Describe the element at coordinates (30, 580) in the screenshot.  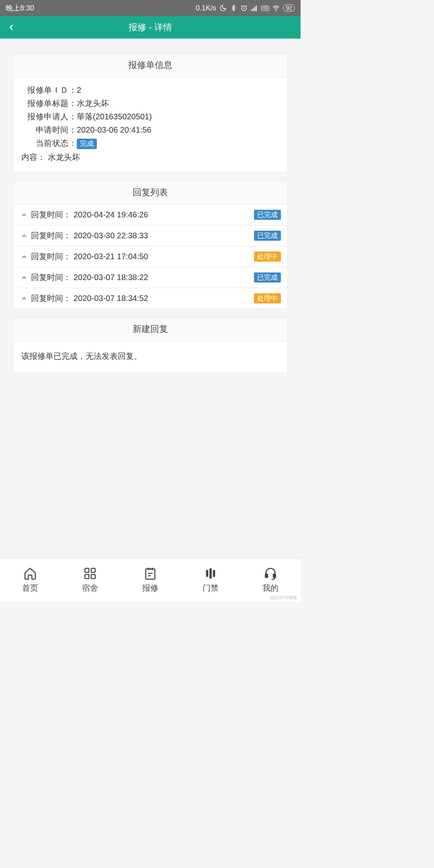
I see `nav-home: 首页` at that location.